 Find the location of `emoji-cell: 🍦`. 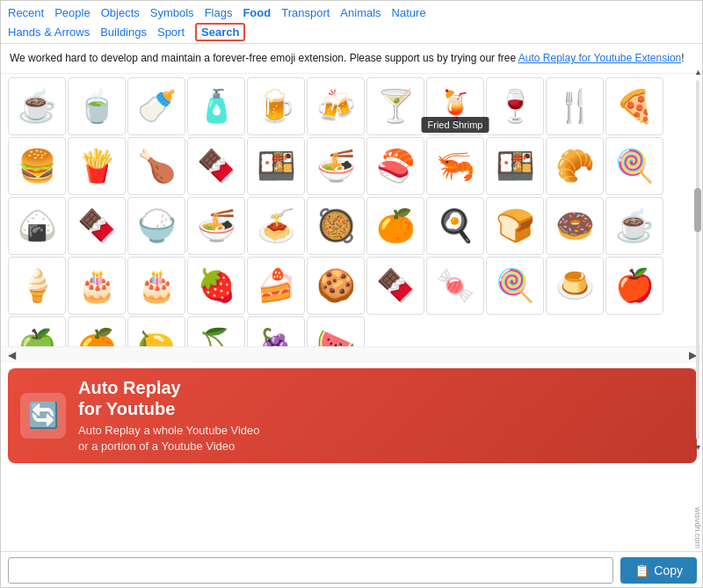

emoji-cell: 🍦 is located at coordinates (37, 286).